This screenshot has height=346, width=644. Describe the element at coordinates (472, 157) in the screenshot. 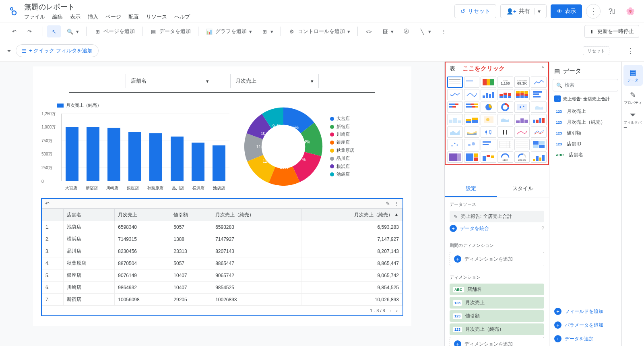

I see `chart-type-treemap` at that location.